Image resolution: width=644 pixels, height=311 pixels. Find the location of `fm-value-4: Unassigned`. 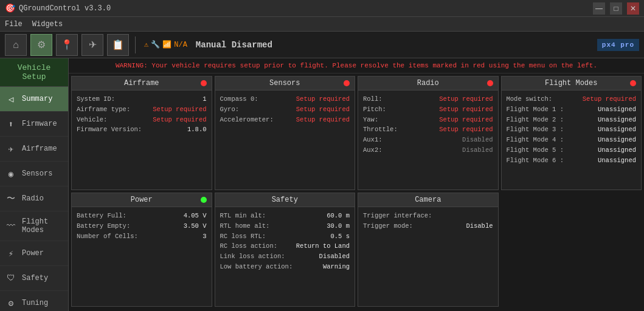

fm-value-4: Unassigned is located at coordinates (617, 140).